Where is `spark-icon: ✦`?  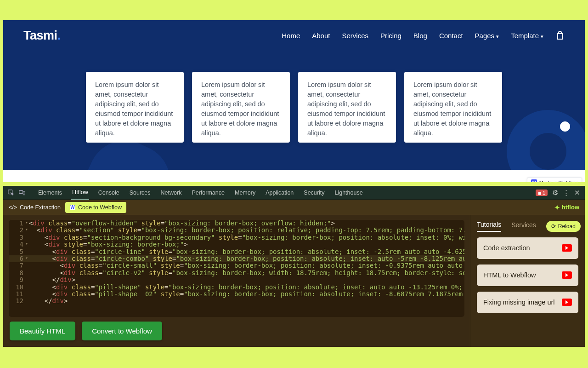 spark-icon: ✦ is located at coordinates (557, 207).